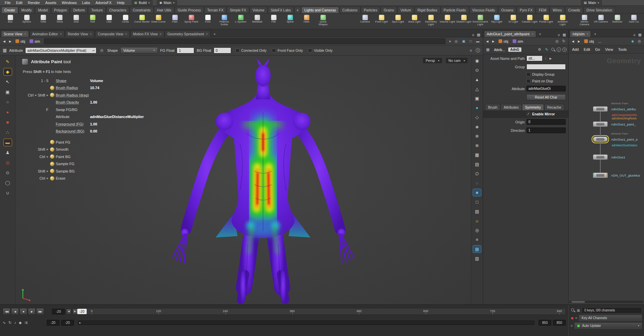  Describe the element at coordinates (93, 22) in the screenshot. I see `shelf-tool-null: Null` at that location.